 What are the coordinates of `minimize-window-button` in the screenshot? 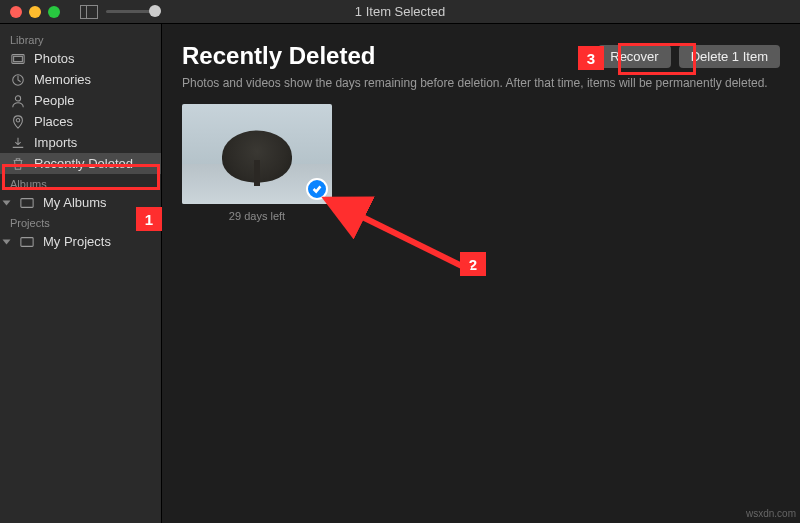 It's located at (35, 12).